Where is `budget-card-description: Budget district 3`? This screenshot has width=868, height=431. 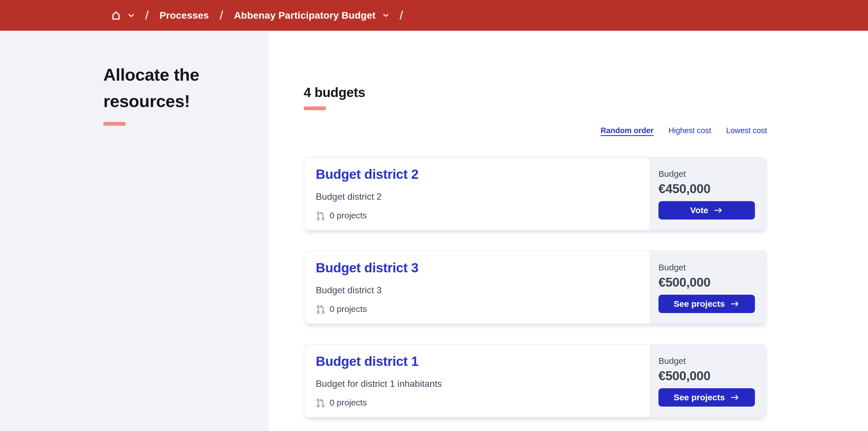
budget-card-description: Budget district 3 is located at coordinates (477, 290).